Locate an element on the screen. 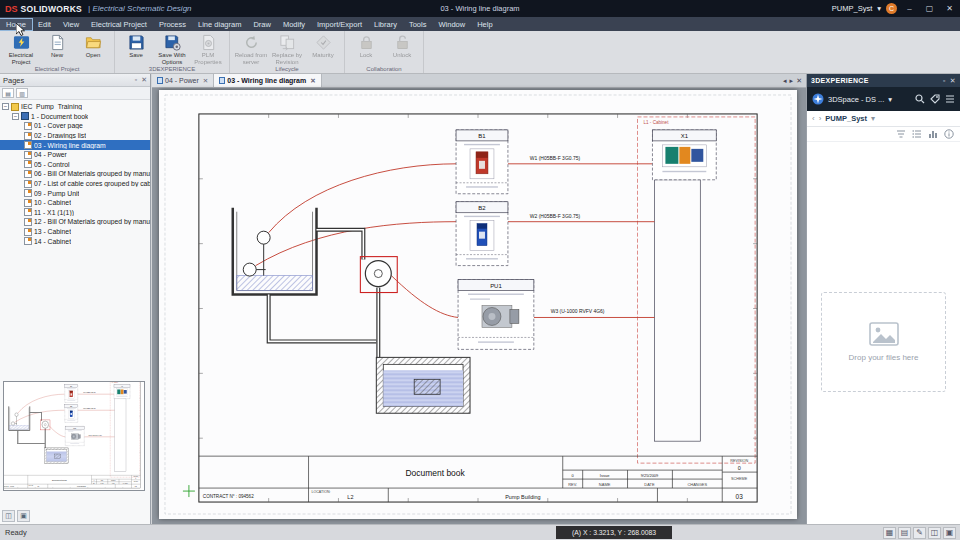 The width and height of the screenshot is (960, 540). open-button: Open is located at coordinates (93, 46).